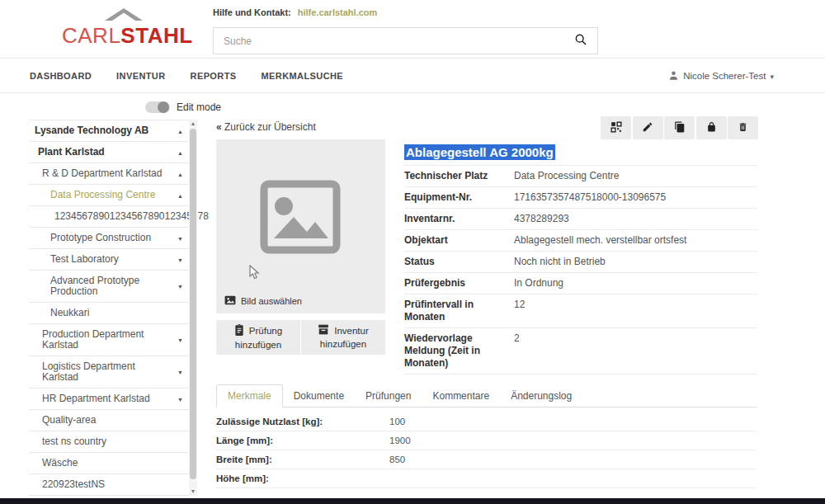  I want to click on detail-label: Objektart, so click(459, 241).